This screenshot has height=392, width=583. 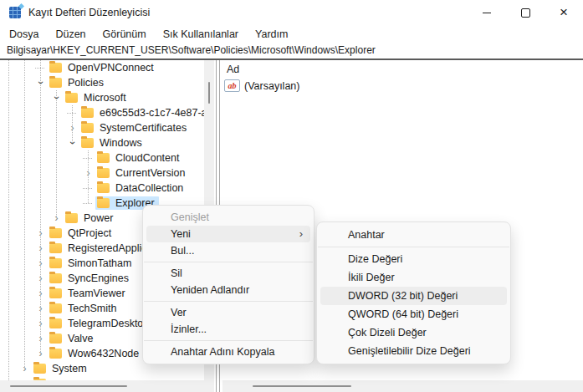 What do you see at coordinates (23, 34) in the screenshot?
I see `menubar-item-dosya: Dosya` at bounding box center [23, 34].